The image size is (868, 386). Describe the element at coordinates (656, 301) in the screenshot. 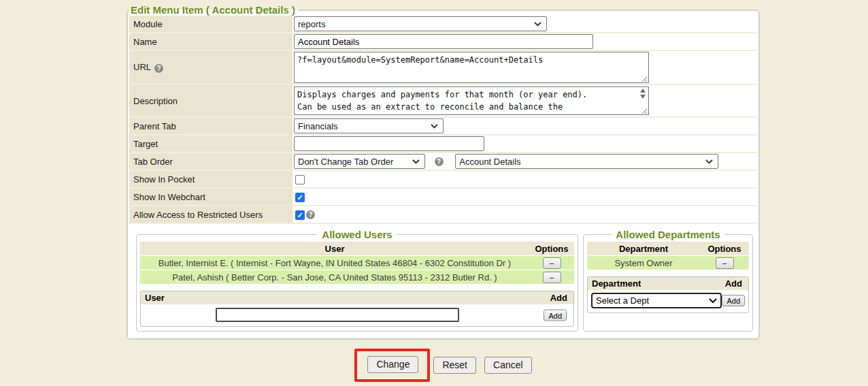

I see `department-select: Select a Dept` at that location.